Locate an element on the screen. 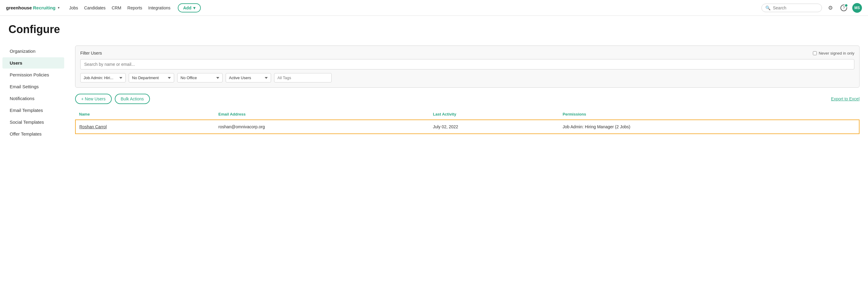  nav-right: 🔍 ⚙ ? MS is located at coordinates (812, 8).